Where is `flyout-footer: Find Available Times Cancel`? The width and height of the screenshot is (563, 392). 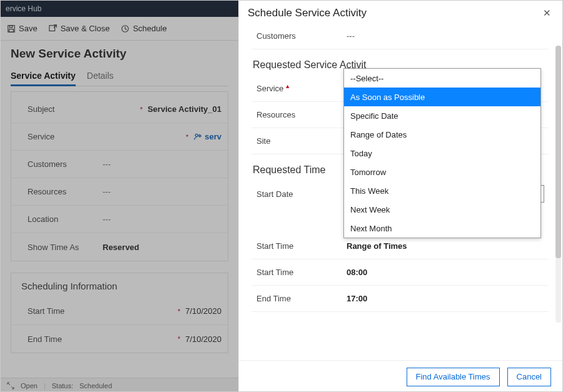 flyout-footer: Find Available Times Cancel is located at coordinates (400, 376).